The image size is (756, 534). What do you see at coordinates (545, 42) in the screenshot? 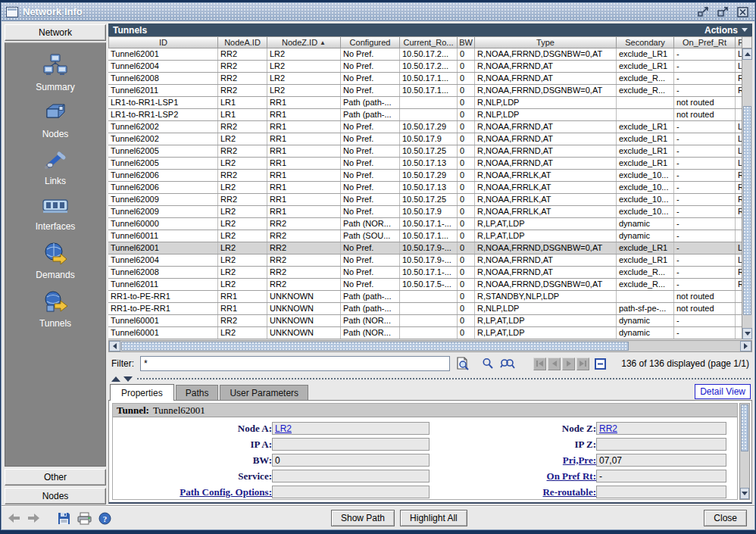
I see `column-header-type: Type` at bounding box center [545, 42].